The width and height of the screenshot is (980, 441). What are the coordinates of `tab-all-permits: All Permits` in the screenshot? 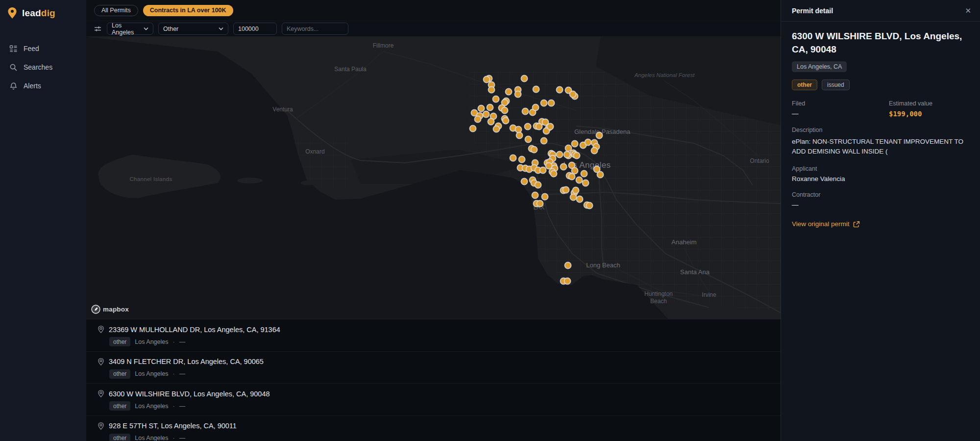 It's located at (116, 11).